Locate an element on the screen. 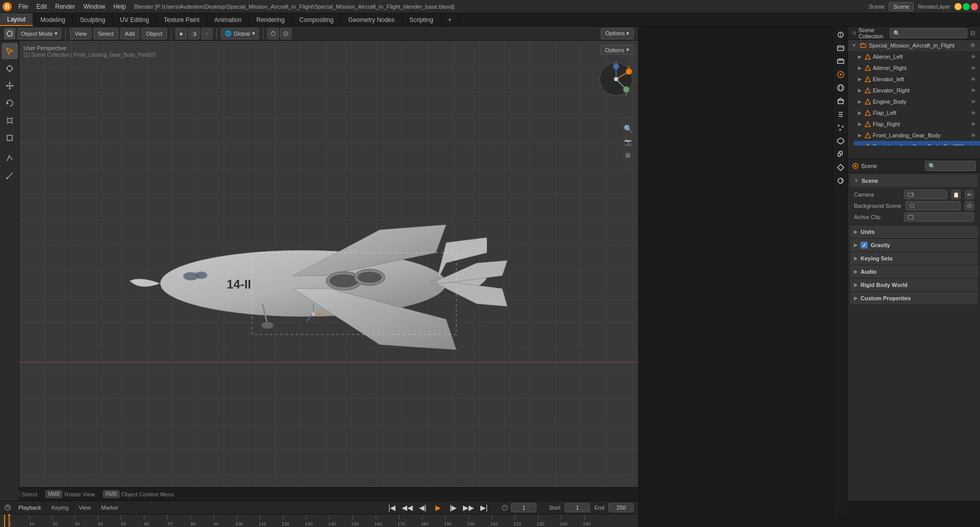  view-layer-props-icon is located at coordinates (841, 61).